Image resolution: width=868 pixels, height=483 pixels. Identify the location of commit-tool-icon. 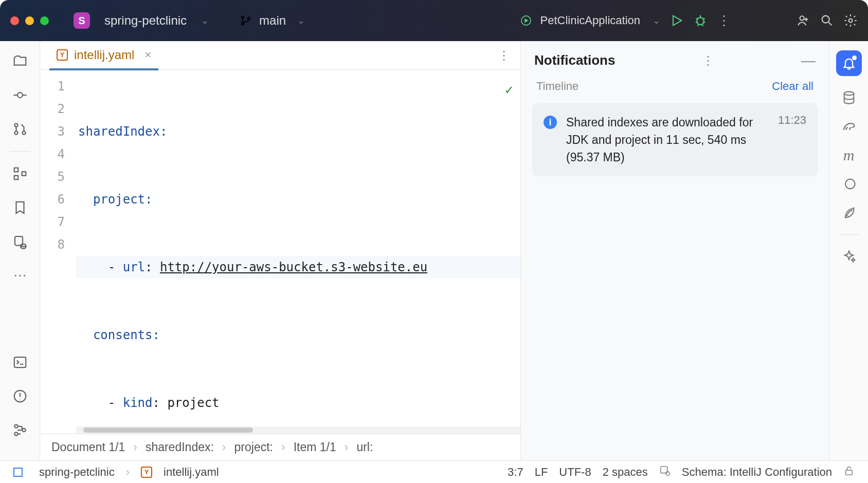
(20, 95).